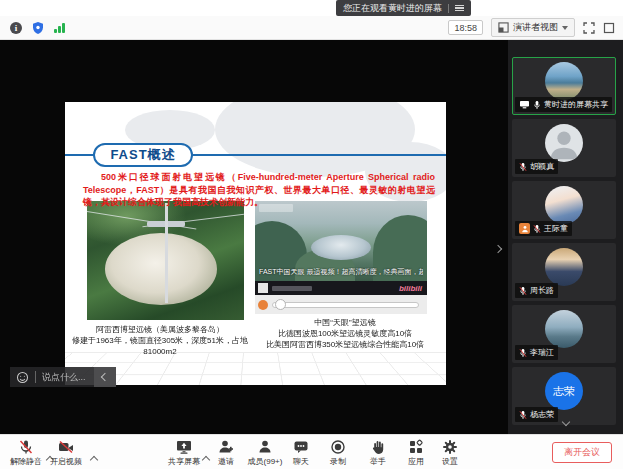 The height and width of the screenshot is (469, 623). I want to click on player-slider-knob, so click(280, 304).